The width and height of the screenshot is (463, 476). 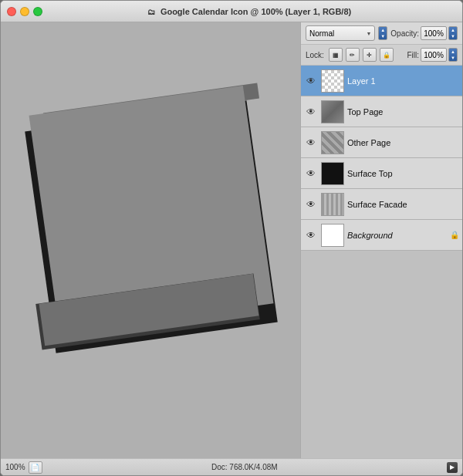 I want to click on lock-icon: 🔒, so click(x=387, y=56).